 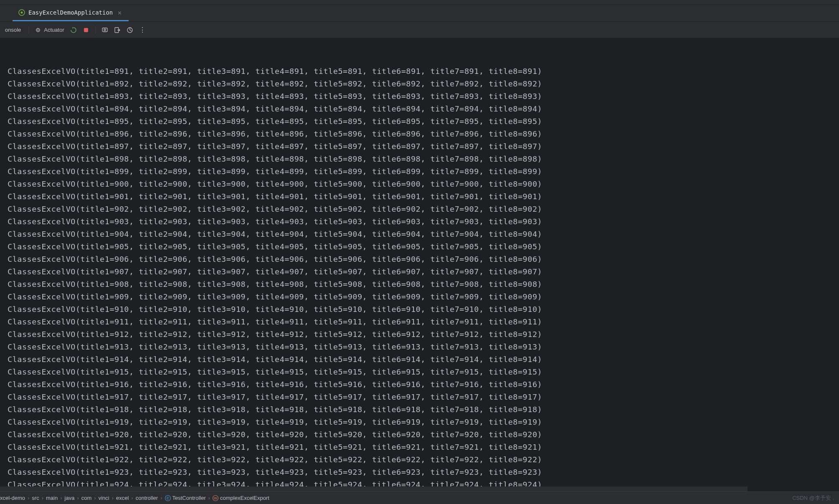 What do you see at coordinates (122, 498) in the screenshot?
I see `breadcrumb-label: excel` at bounding box center [122, 498].